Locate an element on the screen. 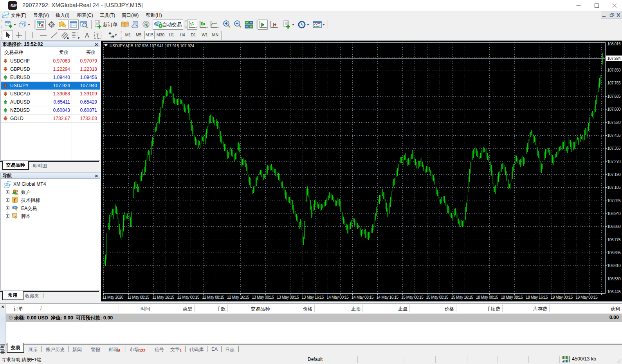 Image resolution: width=622 pixels, height=364 pixels. svg-text: 11 May 16:15 is located at coordinates (163, 297).